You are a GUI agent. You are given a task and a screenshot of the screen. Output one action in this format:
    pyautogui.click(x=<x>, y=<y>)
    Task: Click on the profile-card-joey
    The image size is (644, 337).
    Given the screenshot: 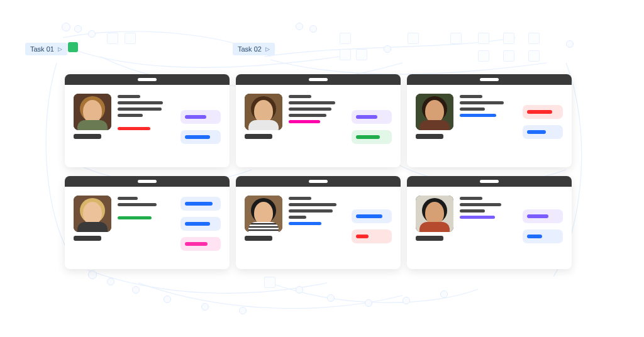 What is the action you would take?
    pyautogui.click(x=489, y=121)
    